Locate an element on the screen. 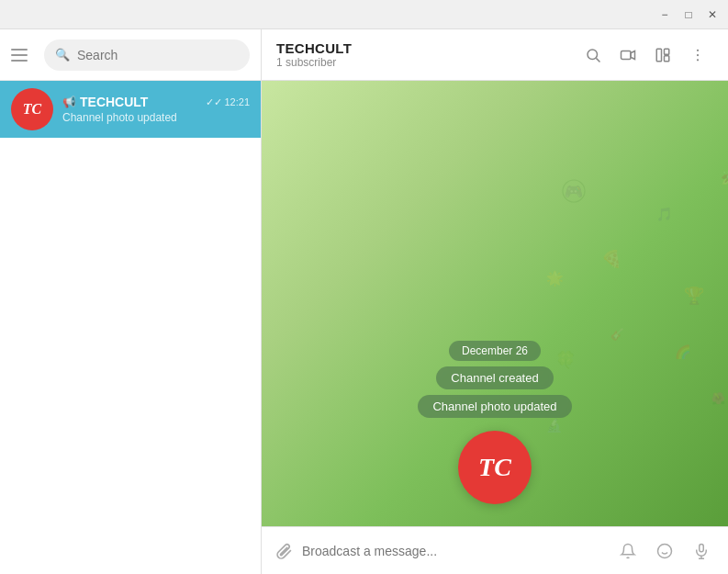 The height and width of the screenshot is (574, 728). avatar-text: TC is located at coordinates (32, 109).